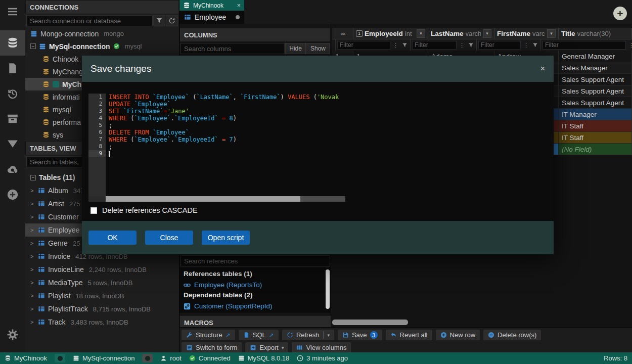 This screenshot has height=364, width=632. Describe the element at coordinates (94, 210) in the screenshot. I see `cascade-checkbox` at that location.